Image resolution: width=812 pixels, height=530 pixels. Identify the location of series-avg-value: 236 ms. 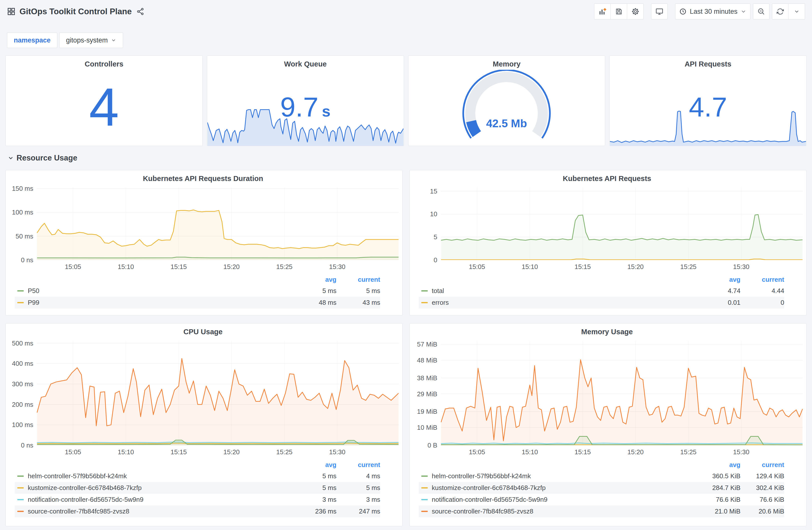
(318, 512).